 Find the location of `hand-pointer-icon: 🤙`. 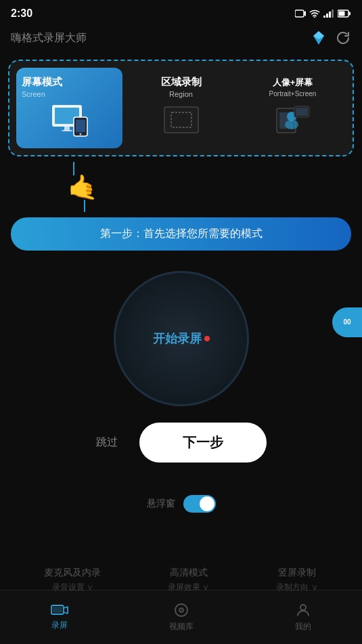

hand-pointer-icon: 🤙 is located at coordinates (83, 188).